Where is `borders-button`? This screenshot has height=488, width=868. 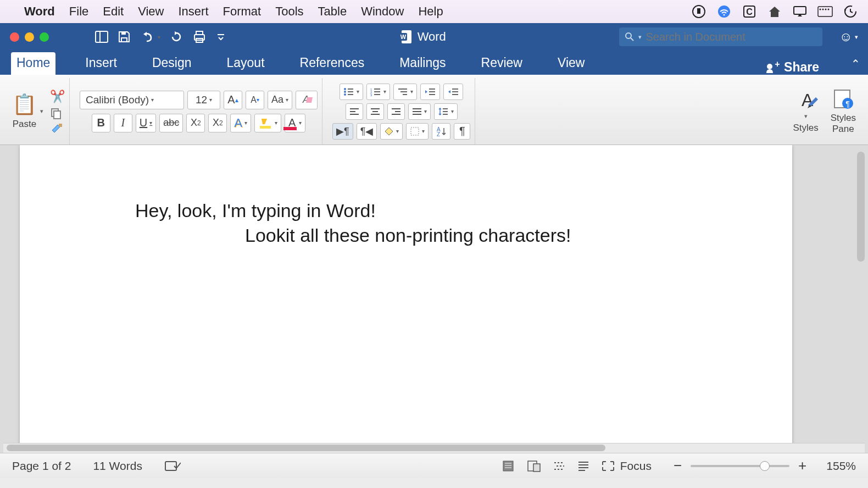
borders-button is located at coordinates (418, 131).